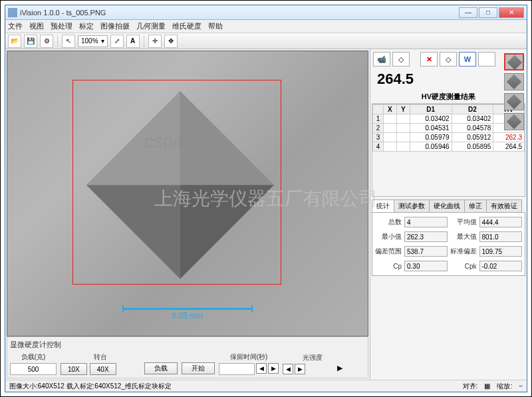  What do you see at coordinates (412, 206) in the screenshot?
I see `tab-params: 测试参数` at bounding box center [412, 206].